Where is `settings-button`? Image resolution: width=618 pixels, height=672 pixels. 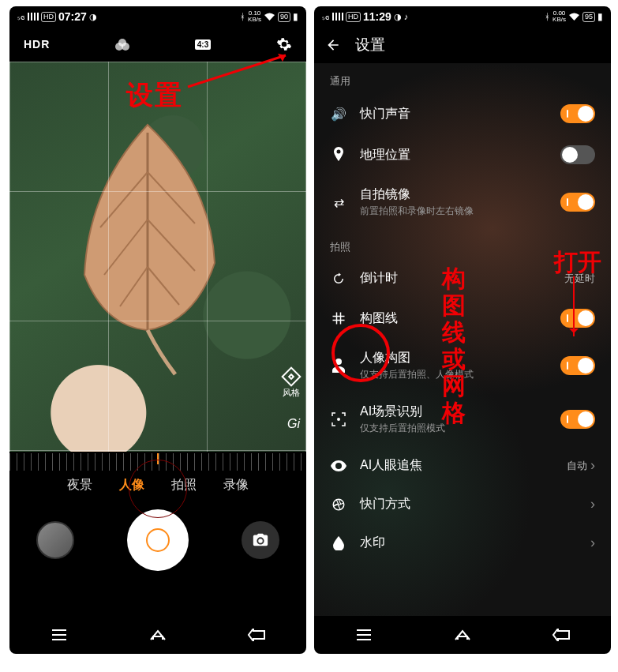 settings-button is located at coordinates (284, 44).